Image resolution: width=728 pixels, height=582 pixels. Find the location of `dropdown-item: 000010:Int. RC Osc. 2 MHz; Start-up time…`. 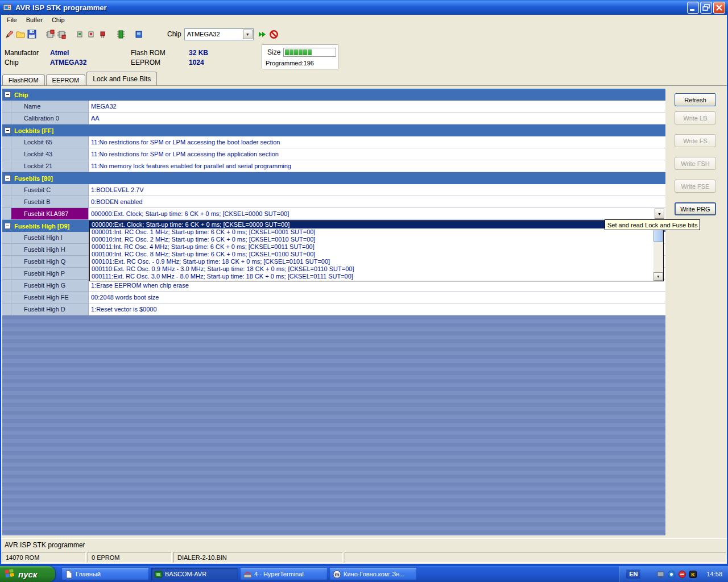

dropdown-item: 000010:Int. RC Osc. 2 MHz; Start-up time… is located at coordinates (372, 240).